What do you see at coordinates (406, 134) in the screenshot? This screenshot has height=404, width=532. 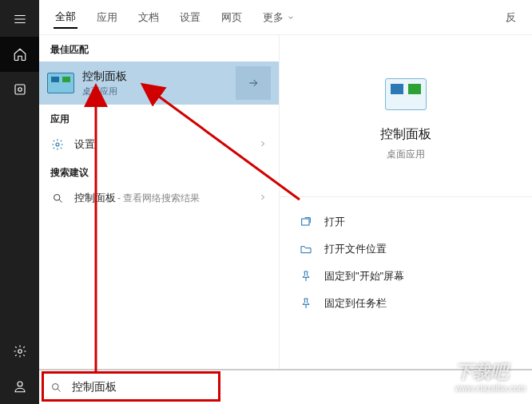 I see `preview-title: 控制面板` at bounding box center [406, 134].